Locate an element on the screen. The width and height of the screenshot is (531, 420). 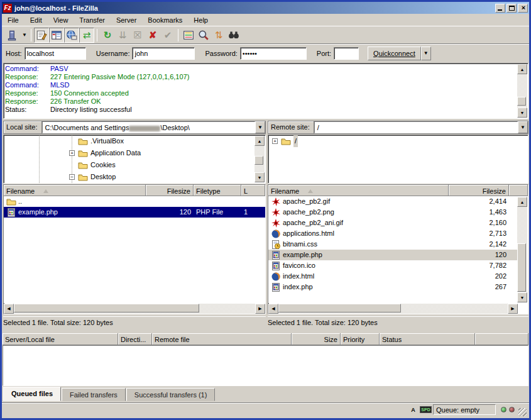
site-manager-button is located at coordinates (12, 35).